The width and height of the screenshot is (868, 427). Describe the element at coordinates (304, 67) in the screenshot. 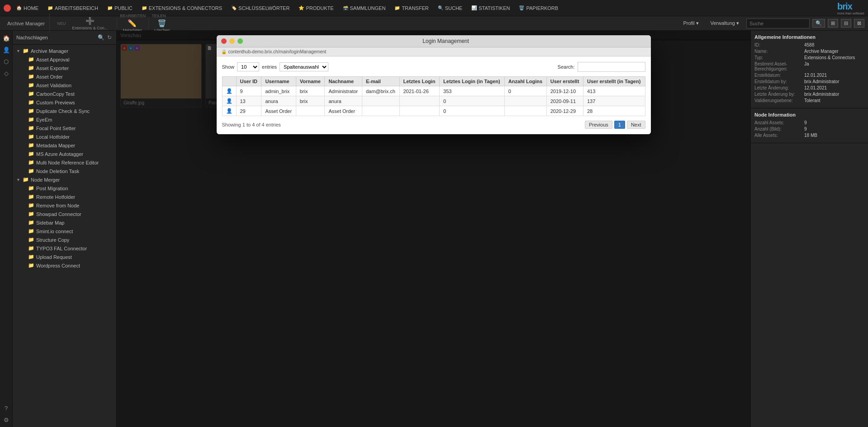

I see `column-select: Spaltenauswahl` at that location.